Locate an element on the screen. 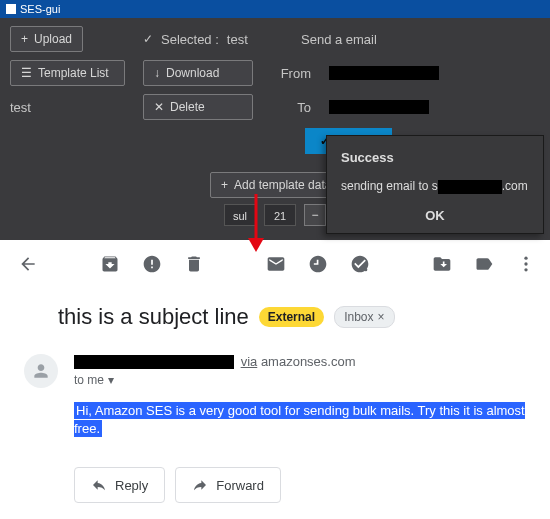 The height and width of the screenshot is (519, 550). recipient-dropdown: to me ▾ is located at coordinates (304, 380).